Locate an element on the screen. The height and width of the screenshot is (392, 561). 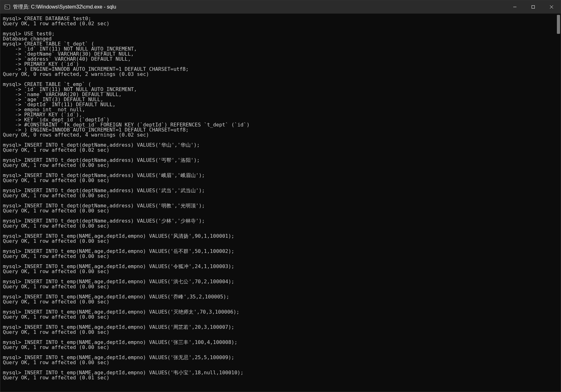
titlebar-left: 管理员: C:\Windows\System32\cmd.exe - sqlu is located at coordinates (58, 7).